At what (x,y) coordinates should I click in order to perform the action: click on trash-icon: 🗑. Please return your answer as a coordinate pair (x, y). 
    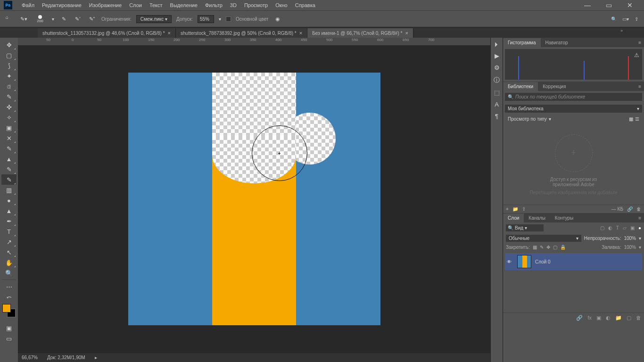
    Looking at the image, I should click on (639, 209).